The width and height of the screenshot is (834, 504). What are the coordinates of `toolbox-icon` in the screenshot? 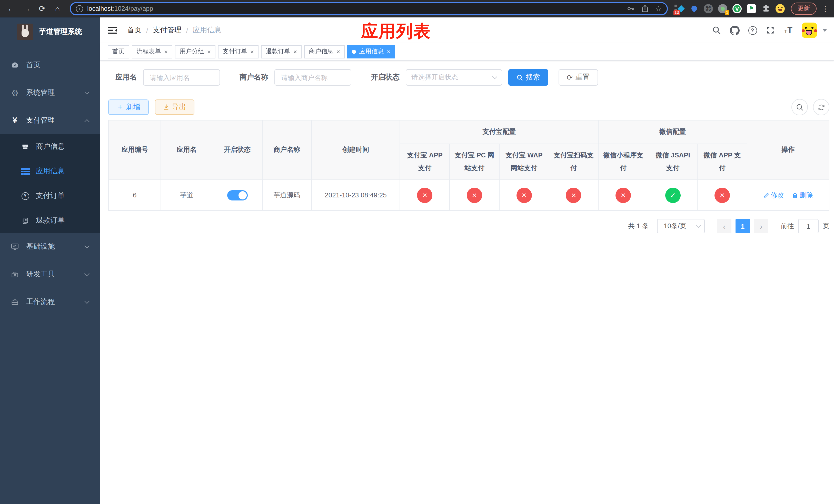 It's located at (15, 274).